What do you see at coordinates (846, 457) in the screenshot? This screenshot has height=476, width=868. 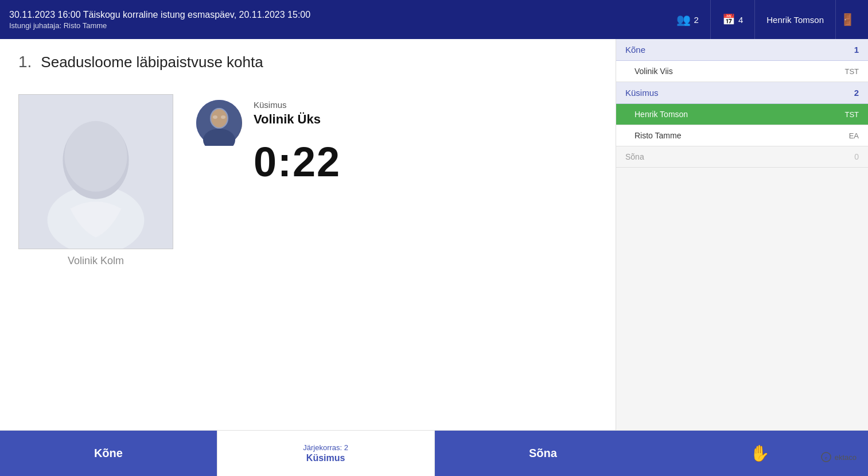 I see `ektaco-text: ektaco` at bounding box center [846, 457].